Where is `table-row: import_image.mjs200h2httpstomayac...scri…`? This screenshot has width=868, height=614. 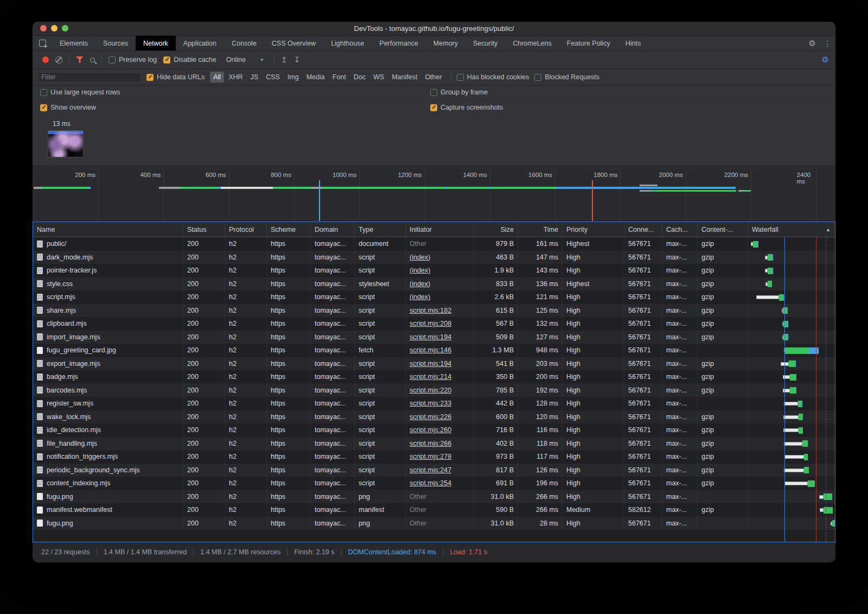
table-row: import_image.mjs200h2httpstomayac...scri… is located at coordinates (434, 338).